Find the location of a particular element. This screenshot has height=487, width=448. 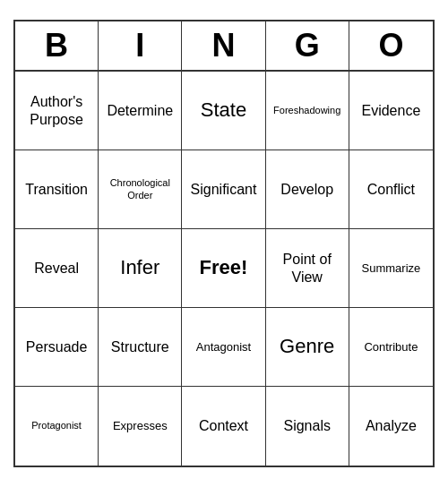

cell-text-20: Protagonist is located at coordinates (56, 426).